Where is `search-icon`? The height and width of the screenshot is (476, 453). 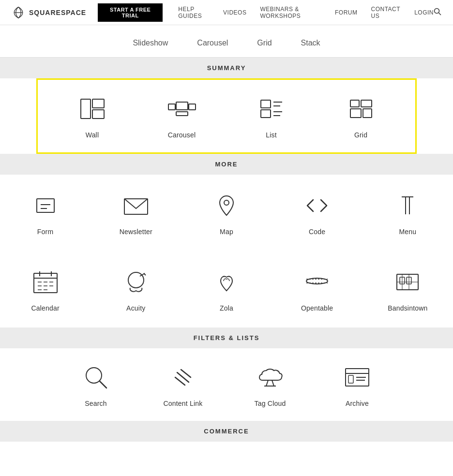
search-icon is located at coordinates (438, 13).